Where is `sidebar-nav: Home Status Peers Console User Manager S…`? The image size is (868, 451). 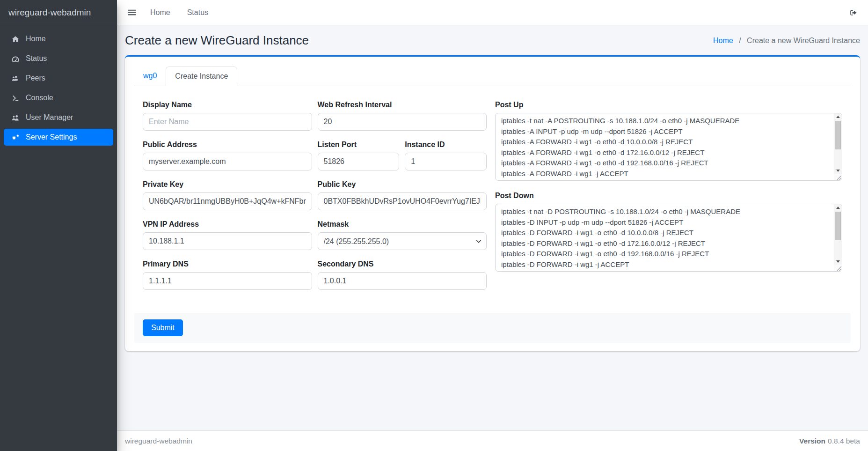
sidebar-nav: Home Status Peers Console User Manager S… is located at coordinates (58, 89).